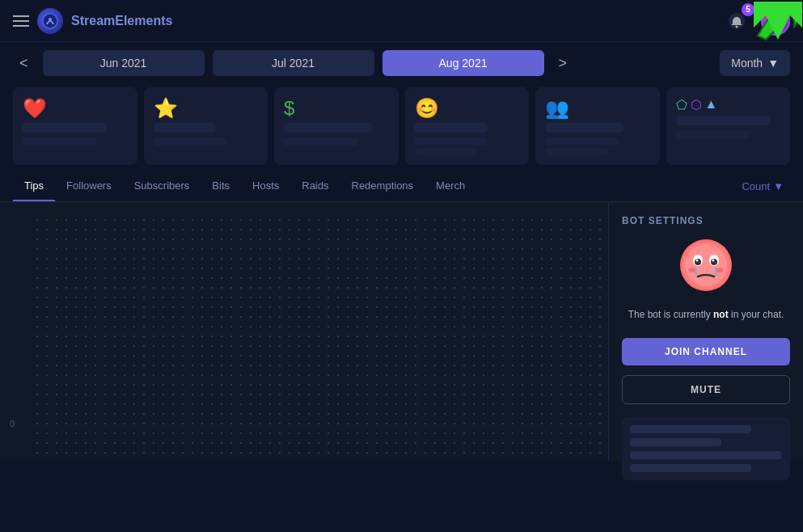  Describe the element at coordinates (706, 268) in the screenshot. I see `bot-avatar-container` at that location.